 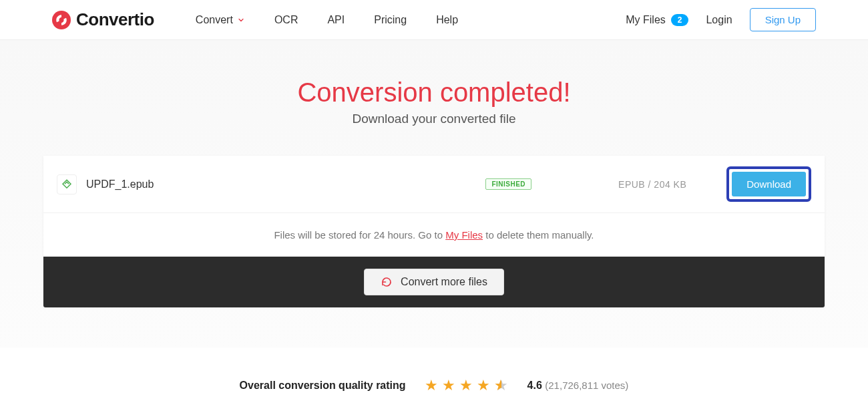 What do you see at coordinates (501, 386) in the screenshot?
I see `star-half-icon: ★★` at bounding box center [501, 386].